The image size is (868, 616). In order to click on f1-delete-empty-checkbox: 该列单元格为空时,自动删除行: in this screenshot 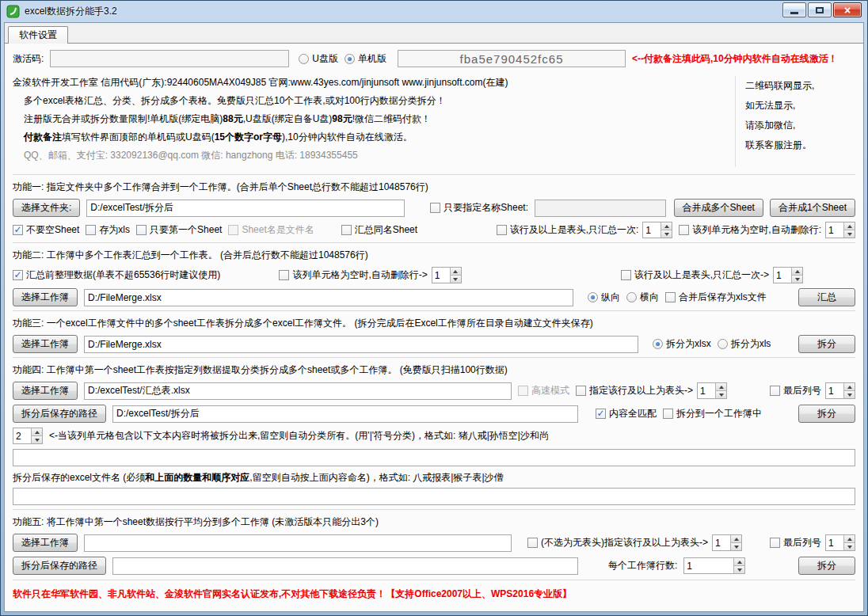, I will do `click(750, 230)`.